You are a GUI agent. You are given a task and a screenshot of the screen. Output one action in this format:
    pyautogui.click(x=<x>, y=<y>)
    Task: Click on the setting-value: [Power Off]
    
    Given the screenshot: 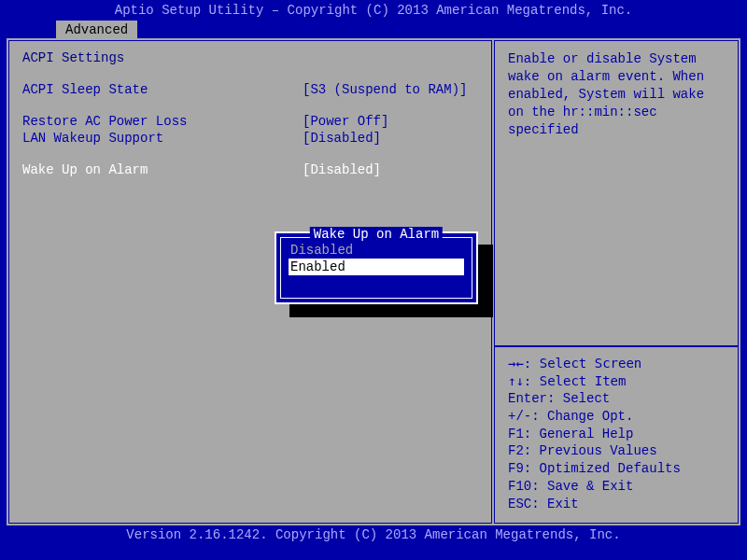 What is the action you would take?
    pyautogui.click(x=390, y=121)
    